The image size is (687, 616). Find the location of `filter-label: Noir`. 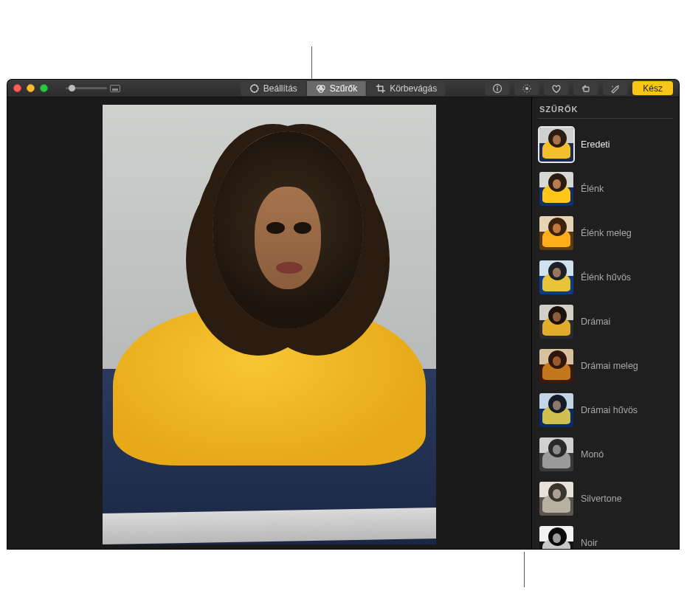

filter-label: Noir is located at coordinates (589, 543).